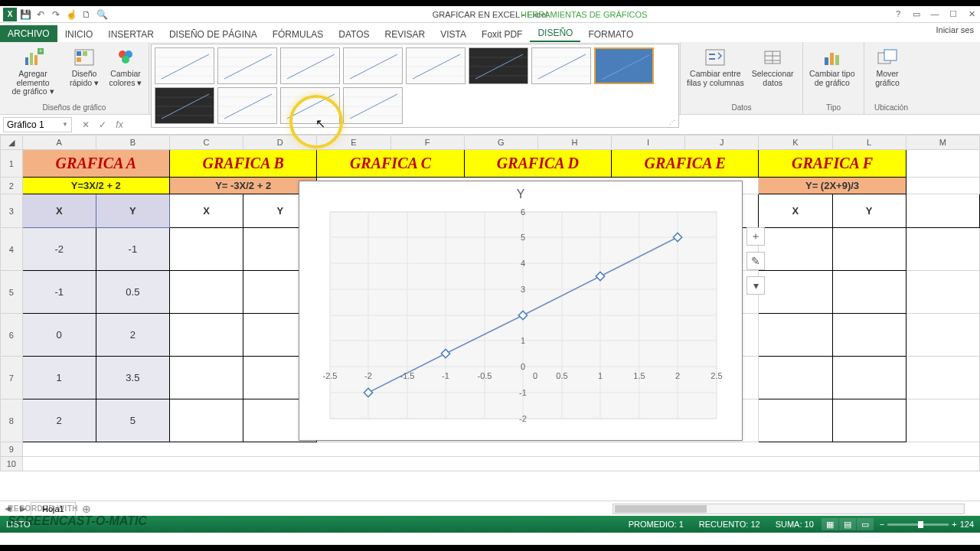 The width and height of the screenshot is (980, 551). Describe the element at coordinates (213, 34) in the screenshot. I see `tab-diseno-pagina: DISEÑO DE PÁGINA` at that location.